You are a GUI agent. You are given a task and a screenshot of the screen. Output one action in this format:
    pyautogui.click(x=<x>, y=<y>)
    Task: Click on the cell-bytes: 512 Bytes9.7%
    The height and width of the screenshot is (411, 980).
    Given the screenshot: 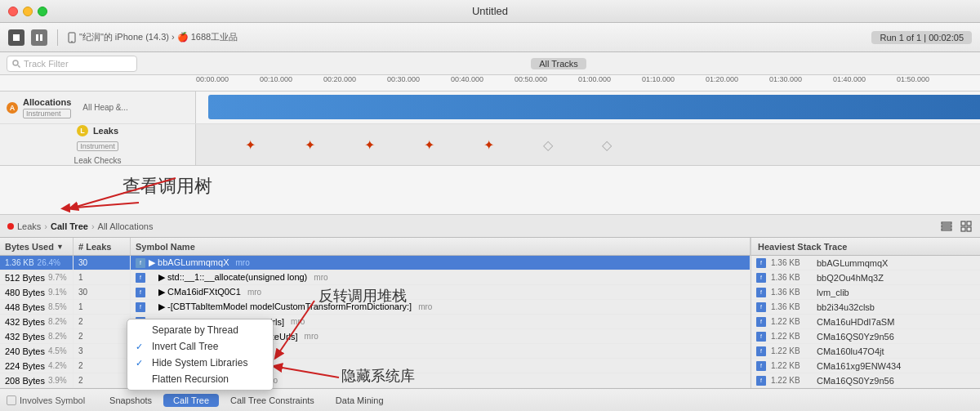 What is the action you would take?
    pyautogui.click(x=37, y=278)
    